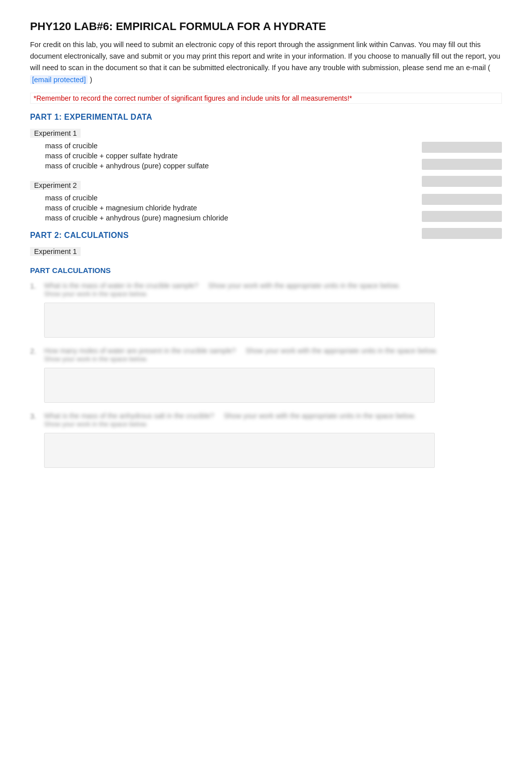 This screenshot has width=532, height=782. What do you see at coordinates (37, 351) in the screenshot?
I see `calc2-number: 2.` at bounding box center [37, 351].